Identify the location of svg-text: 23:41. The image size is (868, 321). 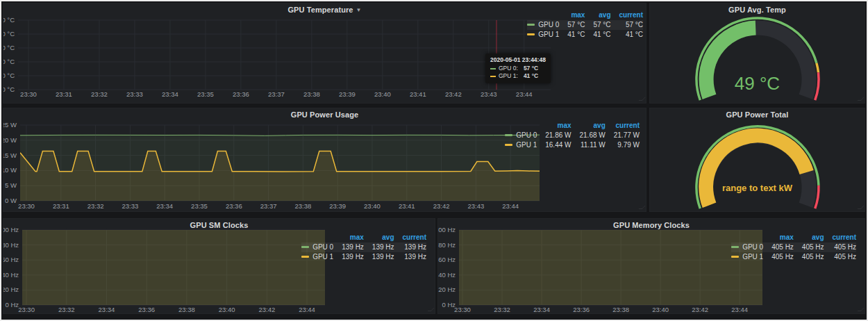
(407, 206).